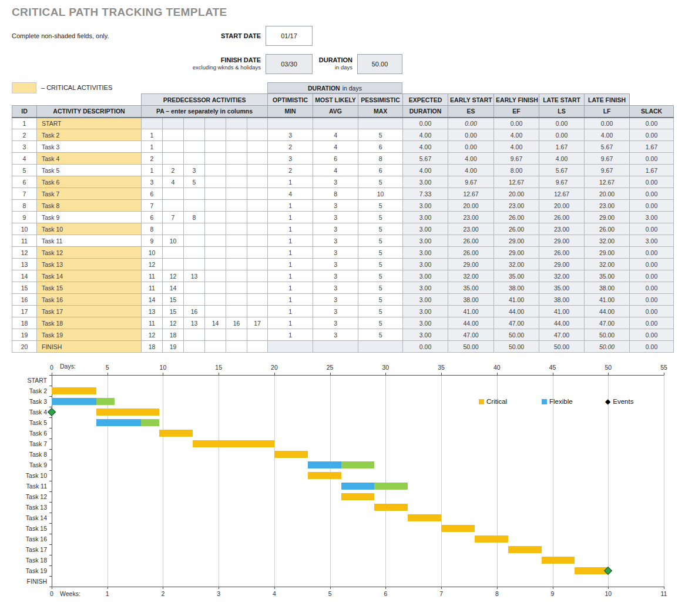  Describe the element at coordinates (290, 147) in the screenshot. I see `cell-min: 2` at that location.